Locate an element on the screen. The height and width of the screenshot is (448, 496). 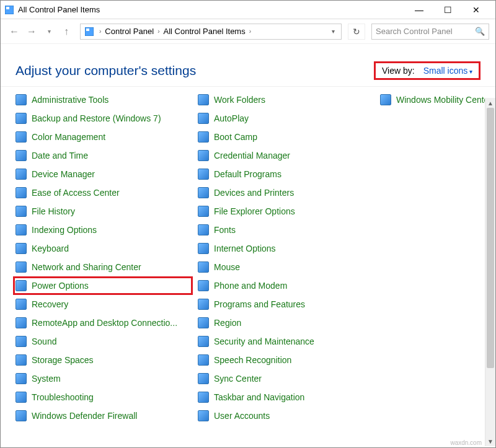
control-panel-item: Boot Camp is located at coordinates (285, 137).